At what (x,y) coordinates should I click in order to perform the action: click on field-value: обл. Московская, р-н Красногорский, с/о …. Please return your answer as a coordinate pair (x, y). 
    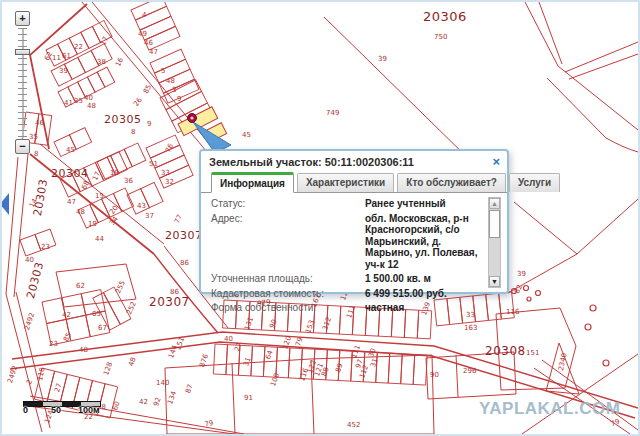
    Looking at the image, I should click on (424, 242).